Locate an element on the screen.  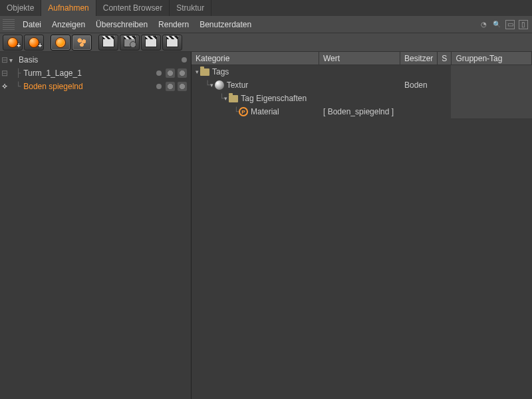
cell-wert: [ Boden_spiegelnd ] is located at coordinates (360, 112).